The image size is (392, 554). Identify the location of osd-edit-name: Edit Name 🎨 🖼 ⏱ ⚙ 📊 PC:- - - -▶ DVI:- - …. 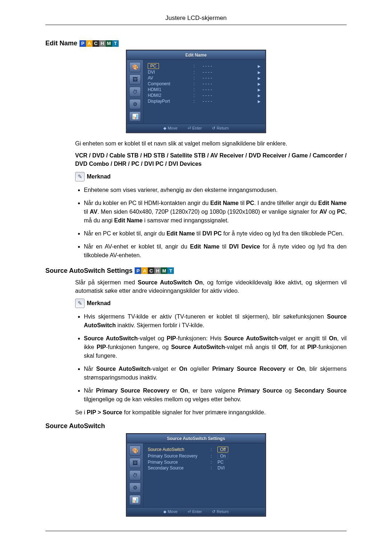
(196, 91).